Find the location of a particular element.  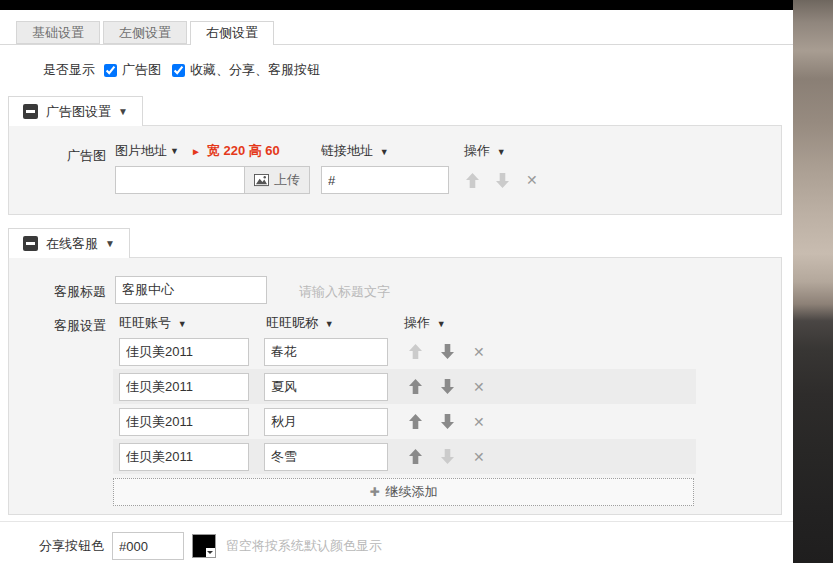

ad-section-header: 广告图设置 ▼ is located at coordinates (76, 111).